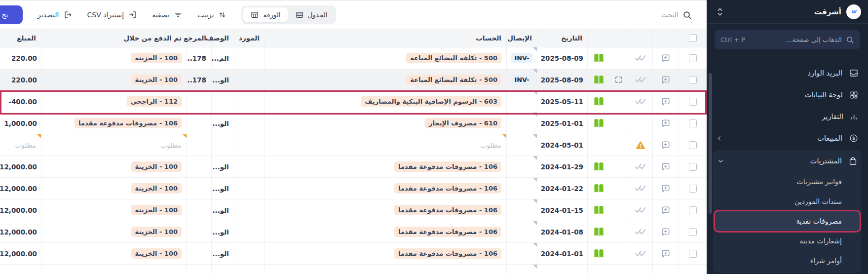 The width and height of the screenshot is (868, 274). I want to click on account-tag: 610 - مصروف الإيجار, so click(463, 123).